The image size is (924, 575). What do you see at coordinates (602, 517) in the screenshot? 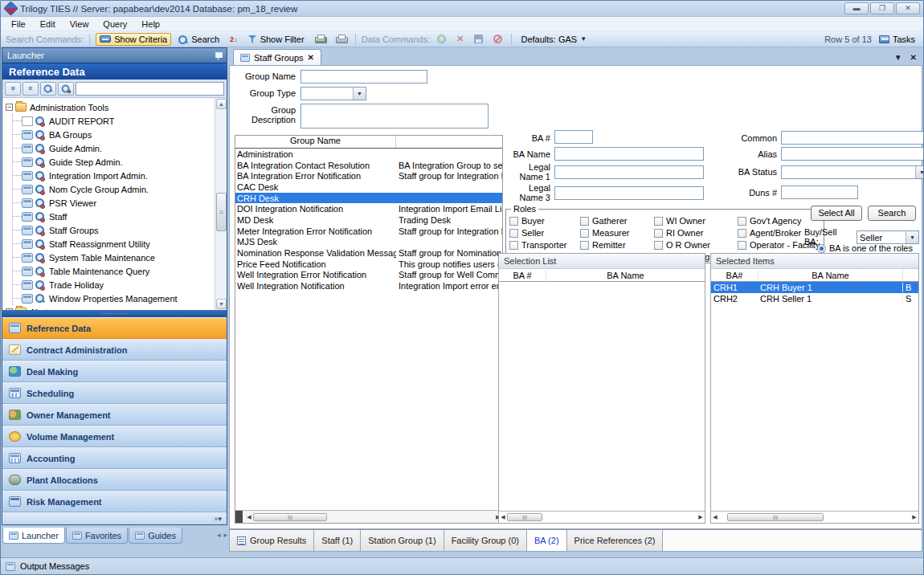
I see `selection-list-scrollbar: ◀ ▶` at bounding box center [602, 517].